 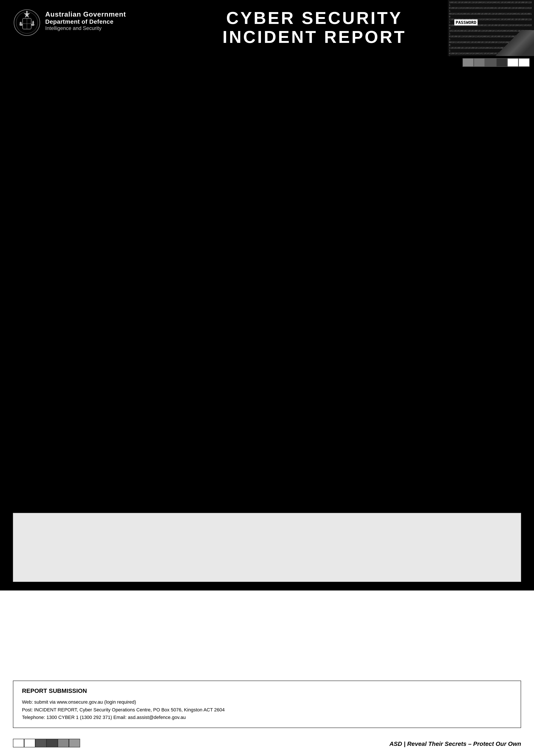 What do you see at coordinates (27, 22) in the screenshot?
I see `coat-of-arms-logo` at bounding box center [27, 22].